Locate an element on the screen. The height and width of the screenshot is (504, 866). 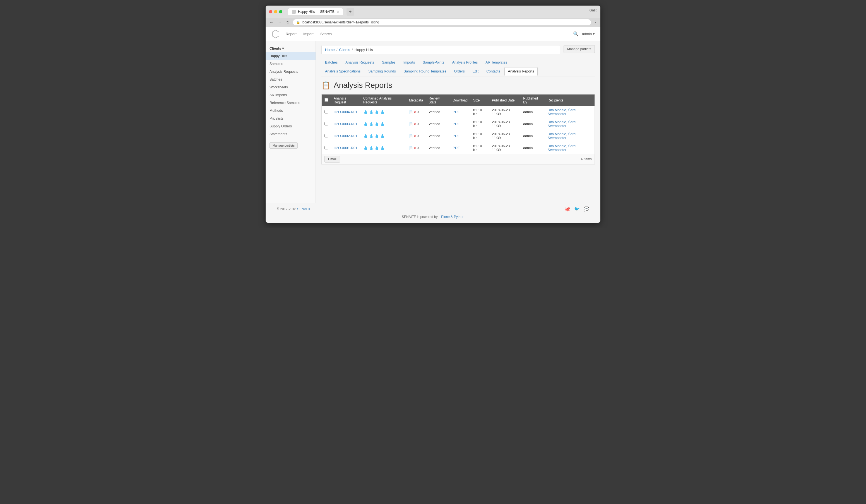
breadcrumb-clients: Clients is located at coordinates (344, 50).